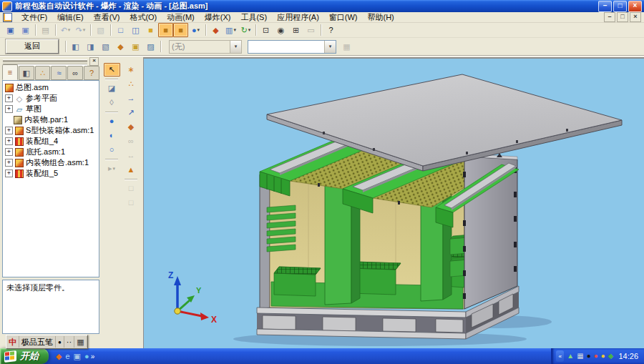 The height and width of the screenshot is (364, 644). What do you see at coordinates (112, 169) in the screenshot?
I see `more-tools-button: ▸▾` at bounding box center [112, 169].